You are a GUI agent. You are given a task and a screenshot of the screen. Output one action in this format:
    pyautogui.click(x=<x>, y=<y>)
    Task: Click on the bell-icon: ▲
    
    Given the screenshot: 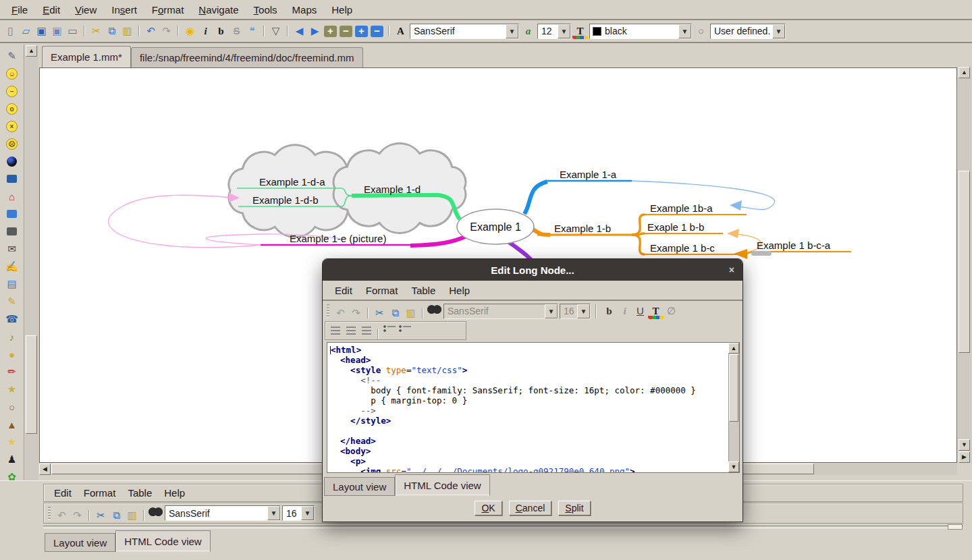 What is the action you would take?
    pyautogui.click(x=12, y=424)
    